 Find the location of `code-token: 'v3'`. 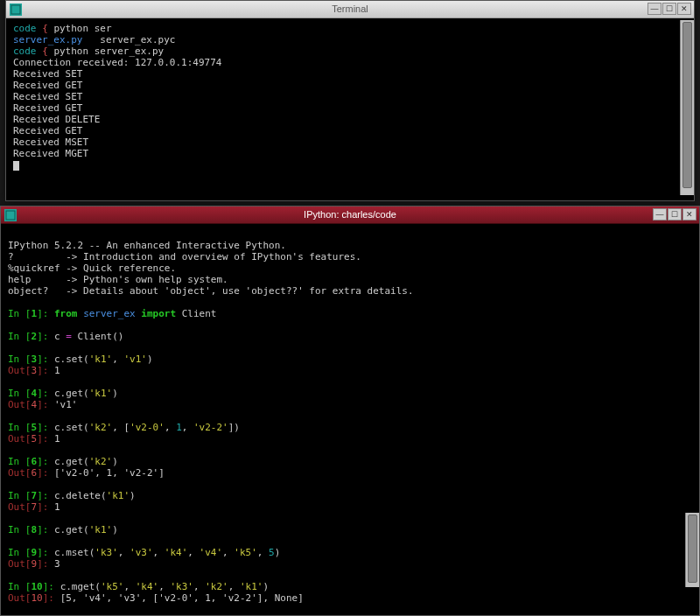

code-token: 'v3' is located at coordinates (142, 553).